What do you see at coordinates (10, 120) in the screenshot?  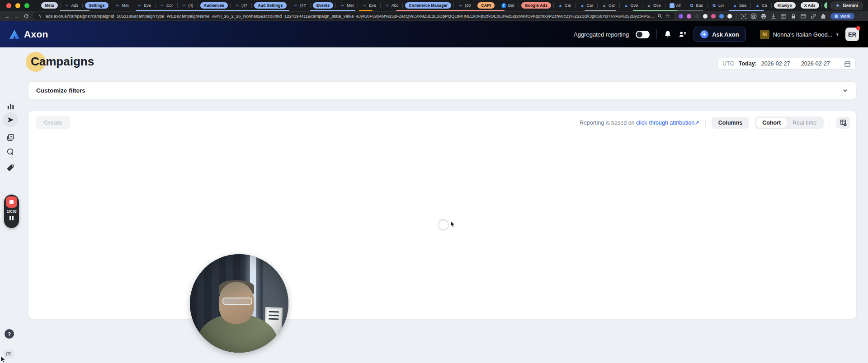 I see `sidebar-item-campaigns` at bounding box center [10, 120].